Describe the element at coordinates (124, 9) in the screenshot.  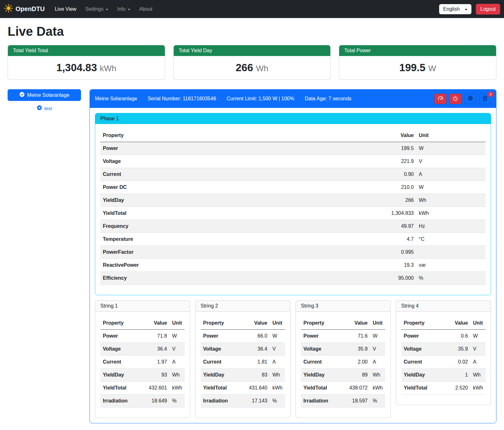
I see `nav-item-info: Info` at that location.